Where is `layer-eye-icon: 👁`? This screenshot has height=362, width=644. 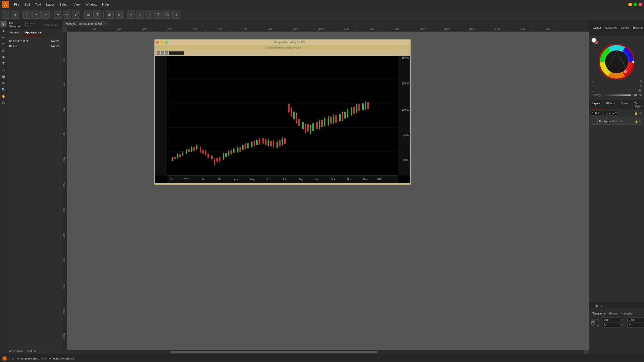 layer-eye-icon: 👁 is located at coordinates (640, 121).